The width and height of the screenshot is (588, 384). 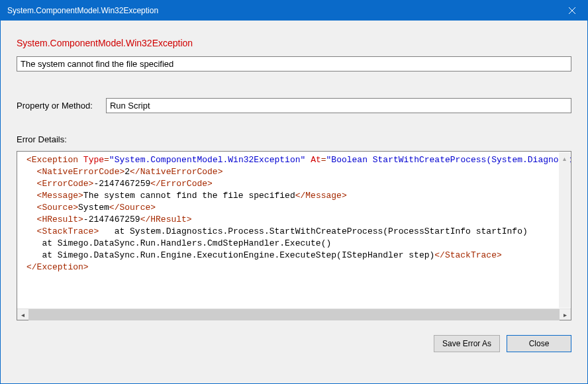 I want to click on button-row: Save Error As Close, so click(x=294, y=344).